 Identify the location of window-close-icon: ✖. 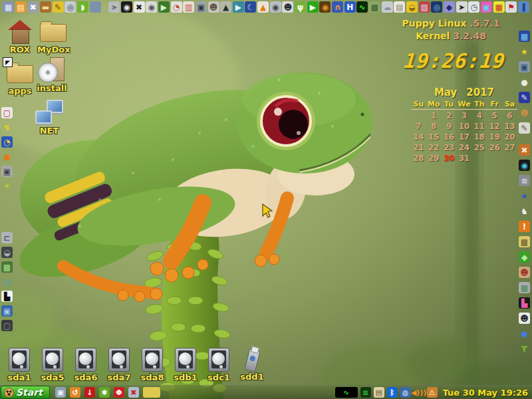
(134, 392).